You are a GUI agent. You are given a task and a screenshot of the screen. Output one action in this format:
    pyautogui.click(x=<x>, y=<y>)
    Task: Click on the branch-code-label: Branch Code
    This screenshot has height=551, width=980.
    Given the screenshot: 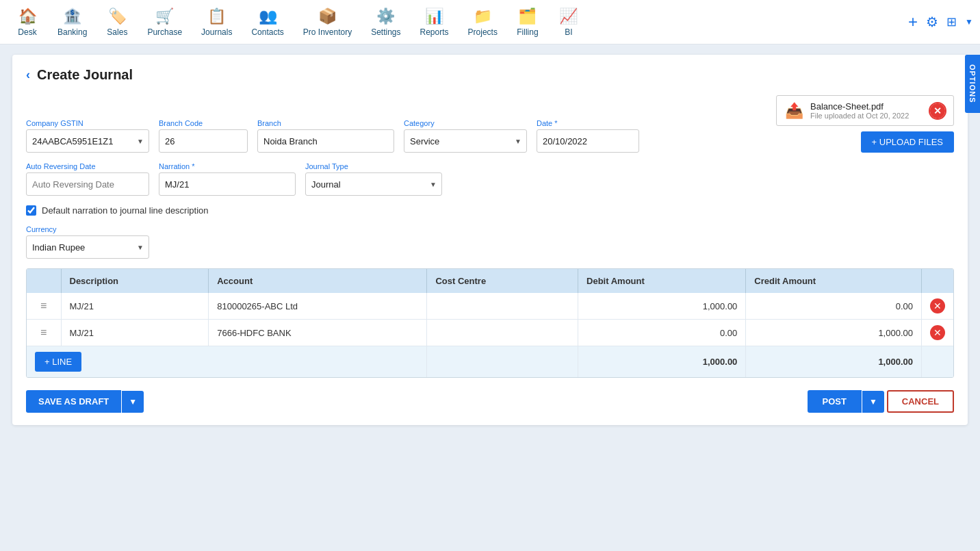 What is the action you would take?
    pyautogui.click(x=203, y=123)
    